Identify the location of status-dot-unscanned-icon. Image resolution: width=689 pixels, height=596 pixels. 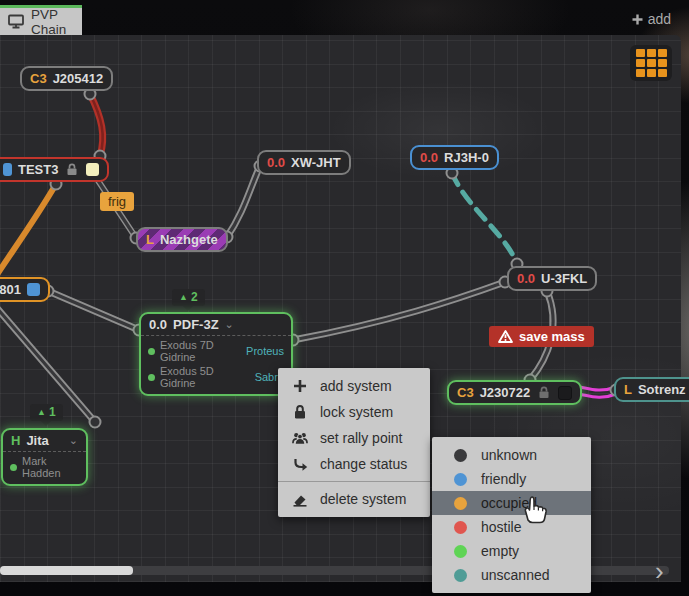
(460, 576).